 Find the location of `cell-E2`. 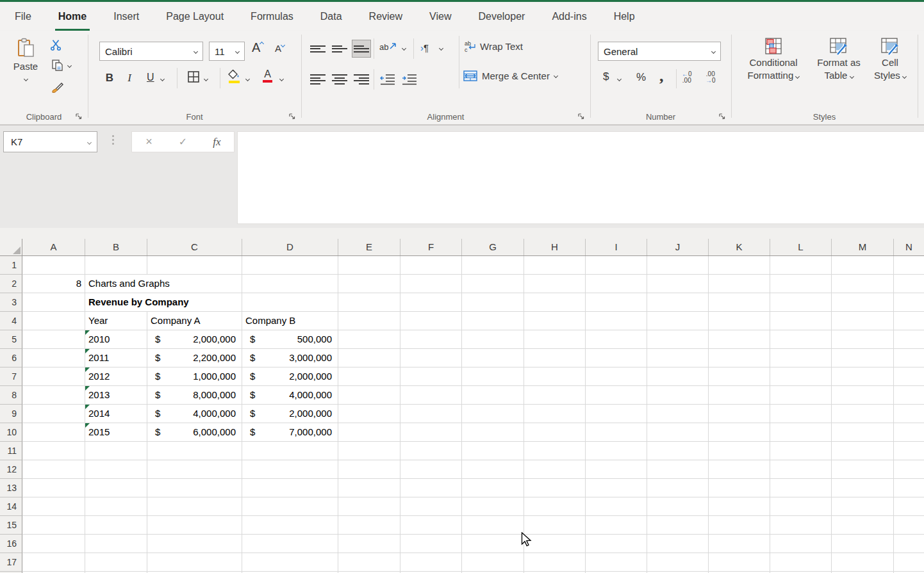

cell-E2 is located at coordinates (369, 284).